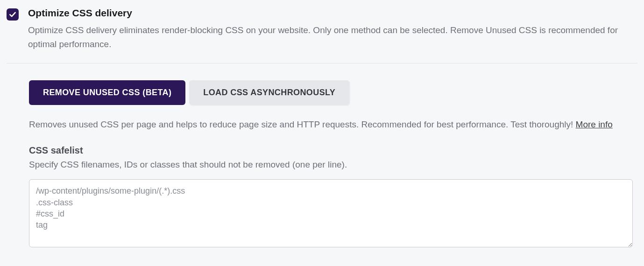 The width and height of the screenshot is (644, 266). What do you see at coordinates (331, 165) in the screenshot?
I see `css-safelist-description: Specify CSS filenames, IDs or classes th…` at bounding box center [331, 165].